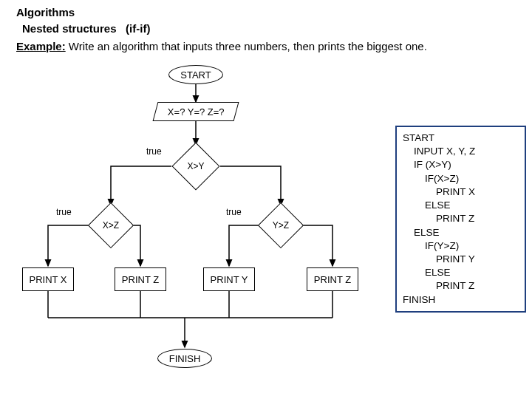 The image size is (532, 399). Describe the element at coordinates (281, 225) in the screenshot. I see `flow-cond-yz: Y>Z` at that location.